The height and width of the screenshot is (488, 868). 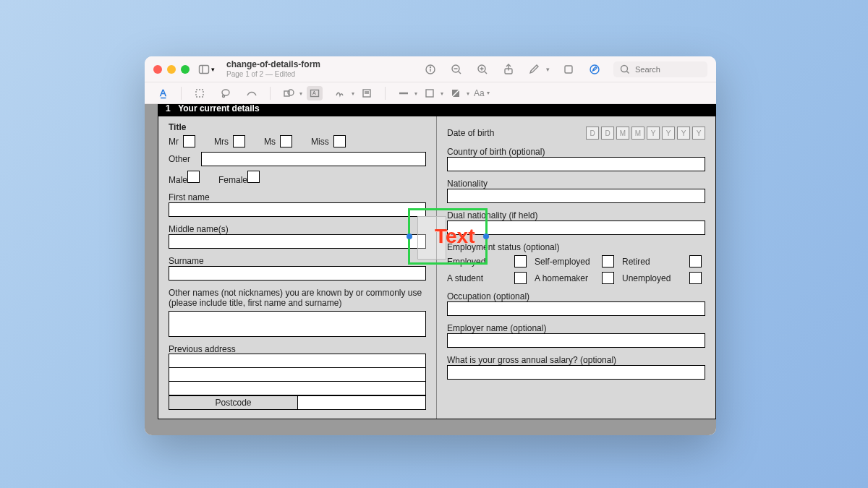 What do you see at coordinates (521, 278) in the screenshot?
I see `student-checkbox` at bounding box center [521, 278].